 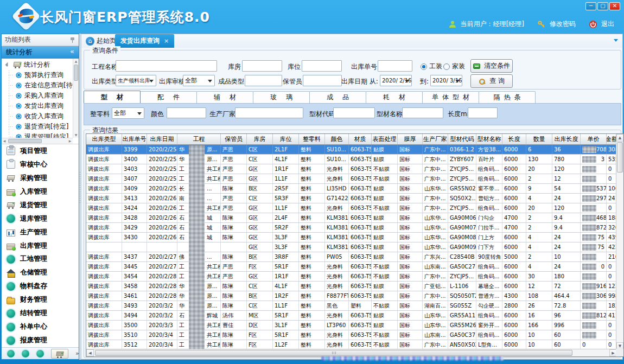 What do you see at coordinates (566, 139) in the screenshot?
I see `column-header-17: 出库长度` at bounding box center [566, 139].